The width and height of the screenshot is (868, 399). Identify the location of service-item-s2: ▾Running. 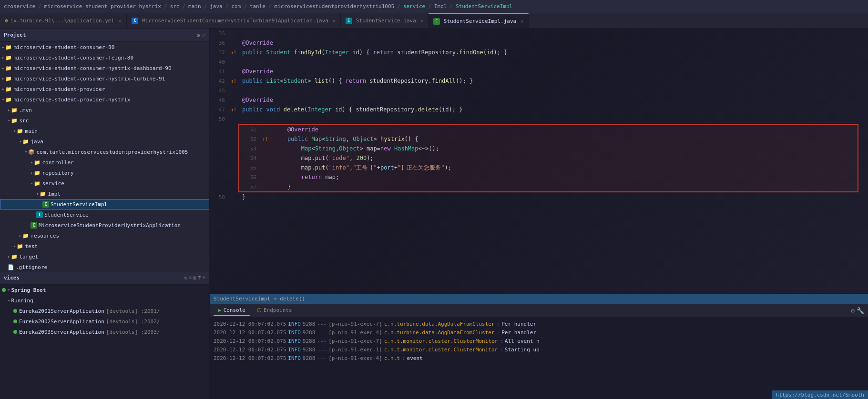
(105, 300).